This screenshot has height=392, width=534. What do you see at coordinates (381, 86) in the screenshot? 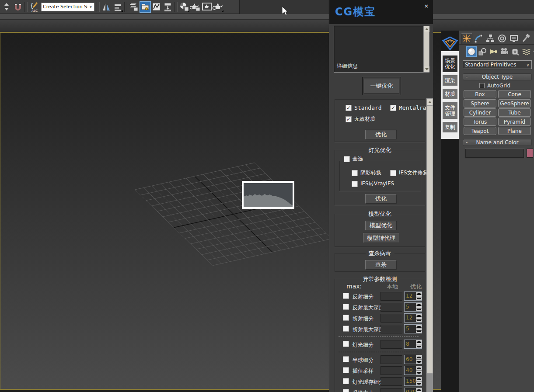
I see `one-click-optimize-button: 一键优化` at bounding box center [381, 86].